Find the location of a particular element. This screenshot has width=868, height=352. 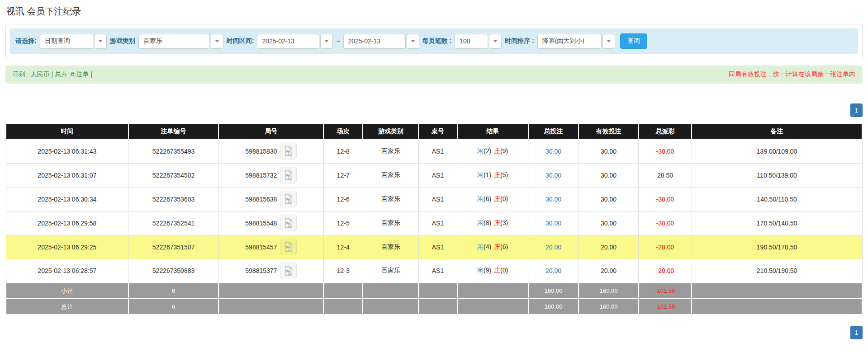

query-type-dropdown-button is located at coordinates (100, 42).